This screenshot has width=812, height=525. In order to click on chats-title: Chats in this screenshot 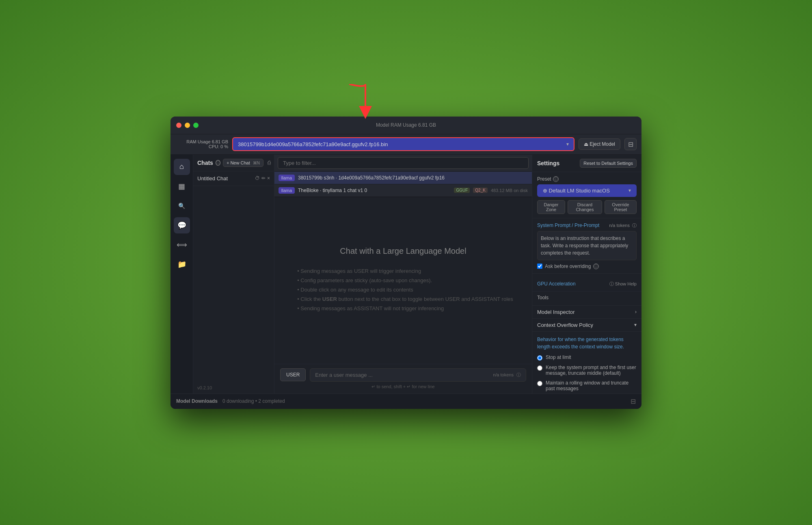, I will do `click(205, 163)`.